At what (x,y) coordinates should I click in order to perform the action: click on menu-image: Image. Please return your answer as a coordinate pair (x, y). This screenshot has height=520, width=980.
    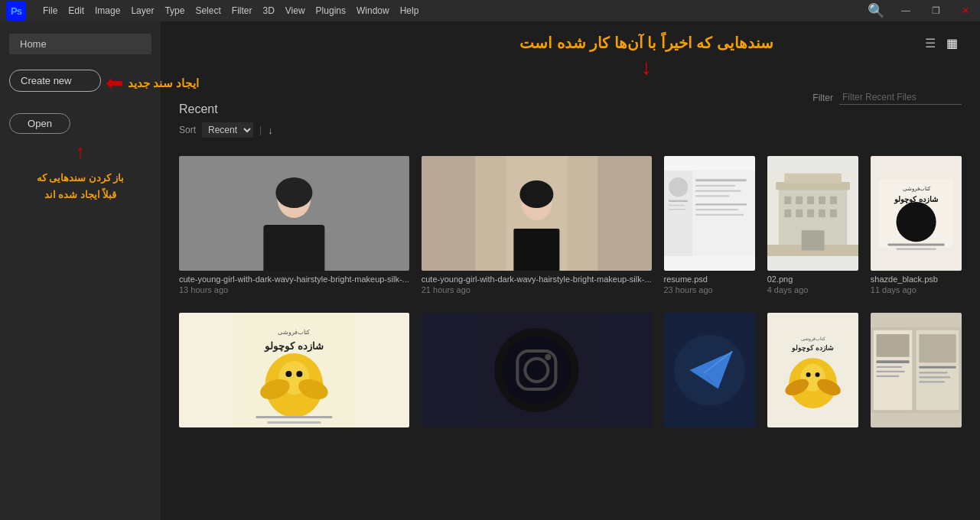
    Looking at the image, I should click on (107, 11).